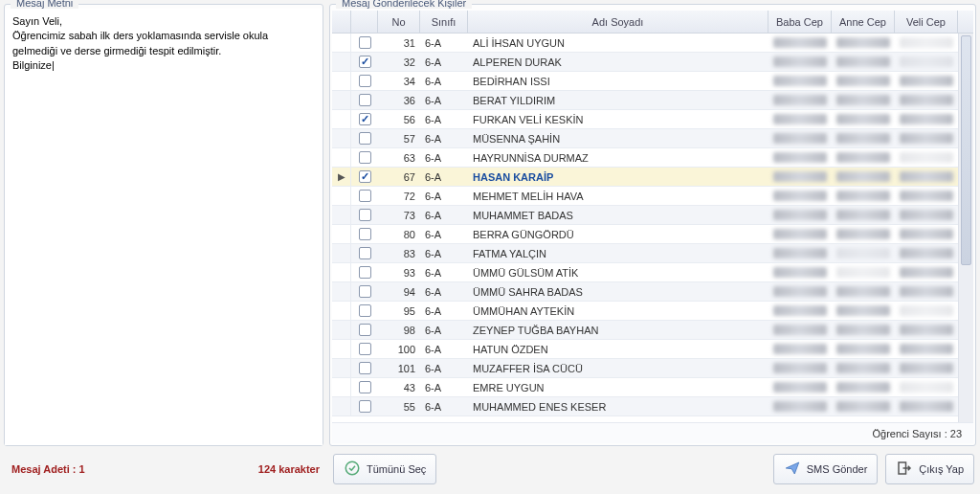  Describe the element at coordinates (966, 228) in the screenshot. I see `scrollbar` at that location.